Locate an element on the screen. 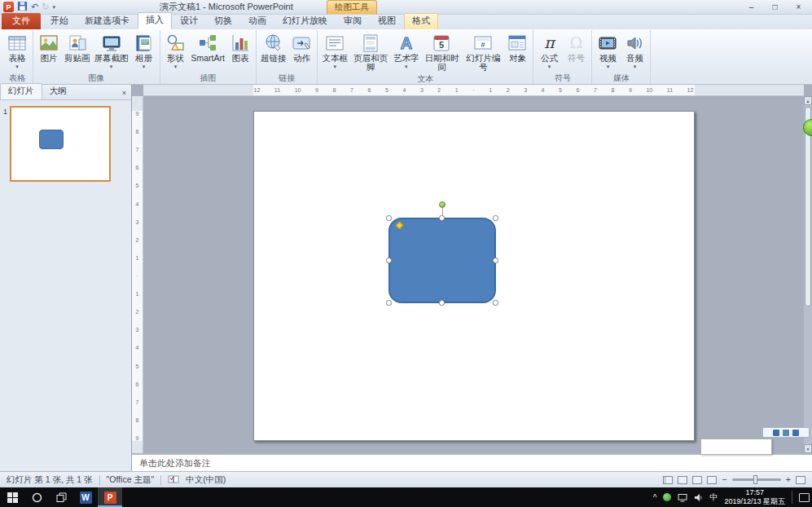  notes-pane: 单击此处添加备注 is located at coordinates (472, 462).